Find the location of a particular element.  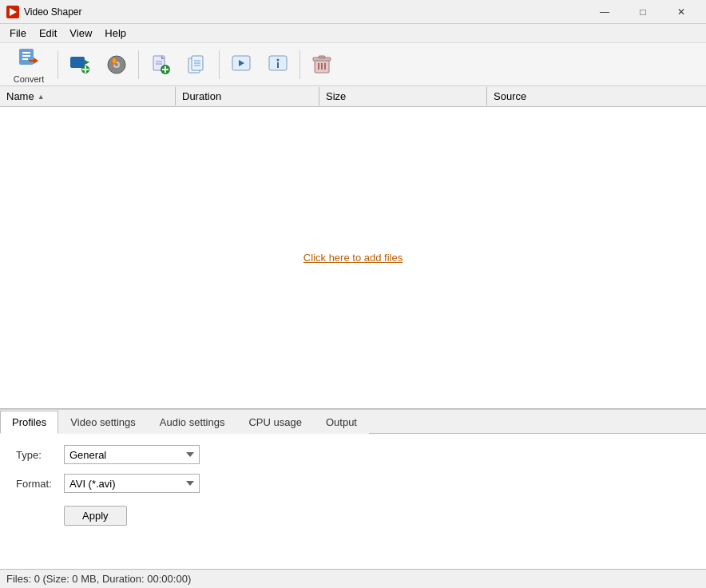

tab-video-settings: Video settings is located at coordinates (102, 422).